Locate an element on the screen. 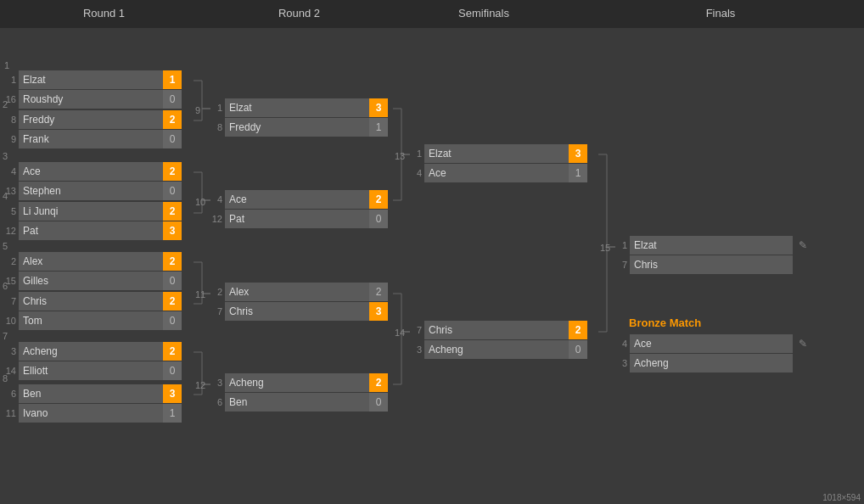  player-name: Elliott is located at coordinates (91, 371).